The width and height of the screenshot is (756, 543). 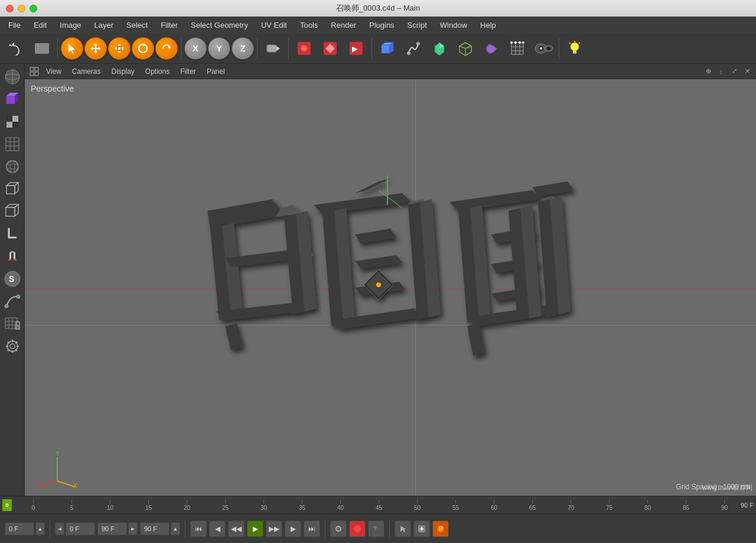 What do you see at coordinates (722, 506) in the screenshot?
I see `tick-90: 90` at bounding box center [722, 506].